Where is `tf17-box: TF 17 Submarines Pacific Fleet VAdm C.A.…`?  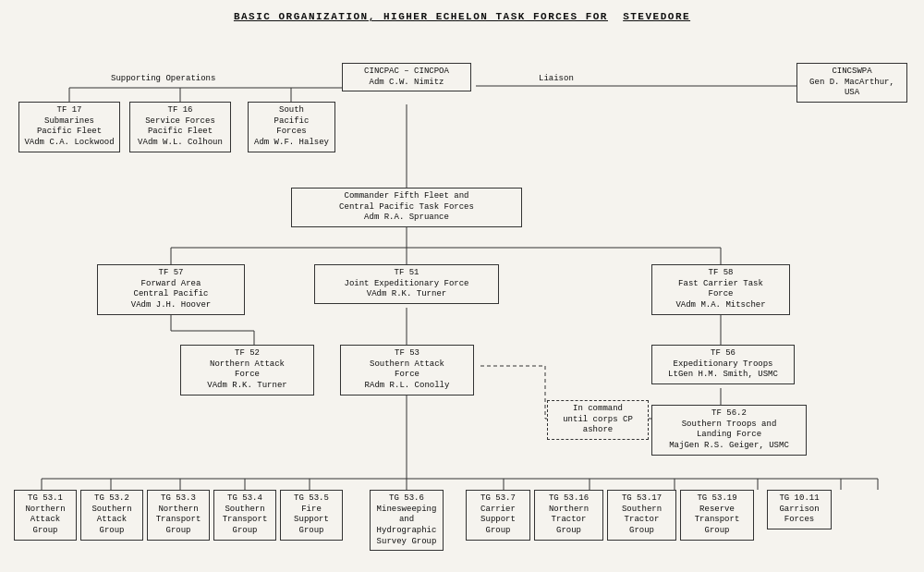
tf17-box: TF 17 Submarines Pacific Fleet VAdm C.A.… is located at coordinates (69, 128).